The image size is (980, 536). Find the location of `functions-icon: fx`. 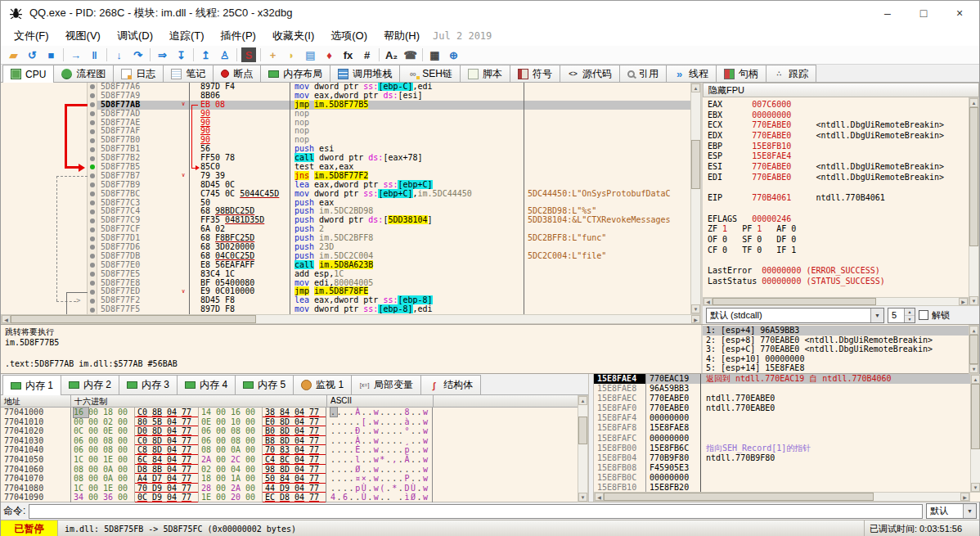

functions-icon: fx is located at coordinates (348, 56).